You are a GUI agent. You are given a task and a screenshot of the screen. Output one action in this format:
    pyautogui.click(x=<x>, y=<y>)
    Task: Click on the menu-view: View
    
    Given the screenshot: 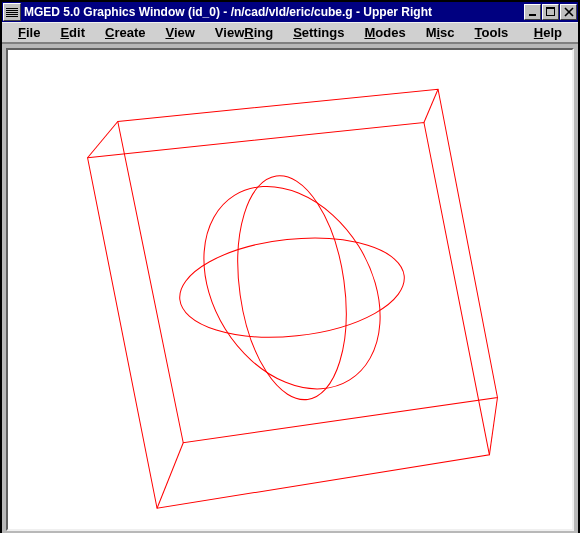 What is the action you would take?
    pyautogui.click(x=180, y=32)
    